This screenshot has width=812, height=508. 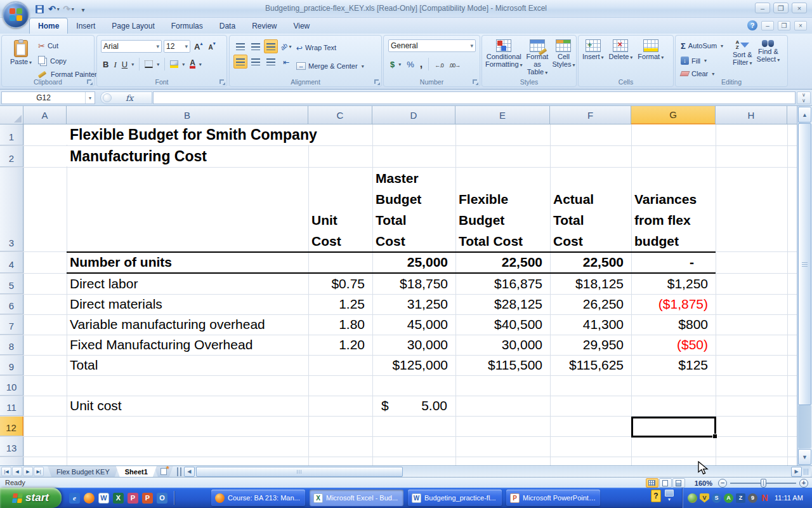 I want to click on copy-button: Copy, so click(x=67, y=61).